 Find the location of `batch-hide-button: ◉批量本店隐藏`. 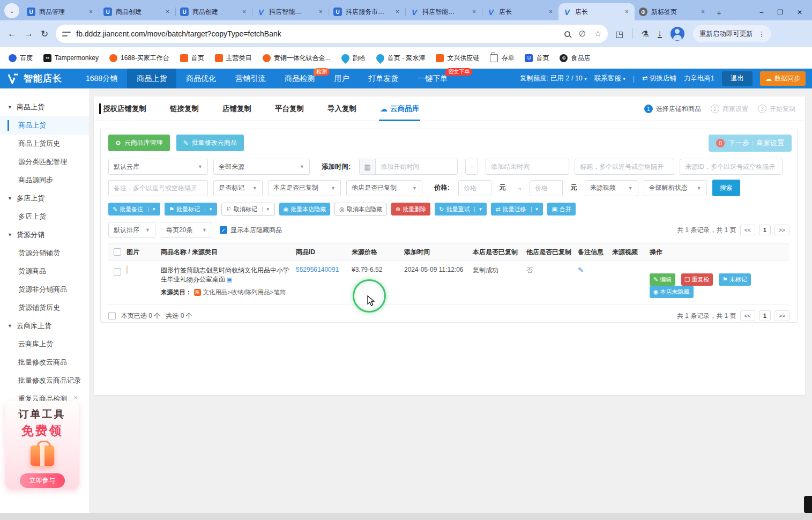

batch-hide-button: ◉批量本店隐藏 is located at coordinates (305, 209).